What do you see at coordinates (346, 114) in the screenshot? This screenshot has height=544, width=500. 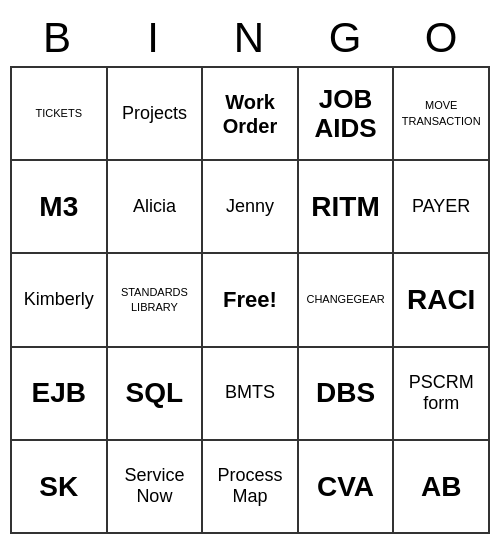 I see `cell-text: JOBAIDS` at bounding box center [346, 114].